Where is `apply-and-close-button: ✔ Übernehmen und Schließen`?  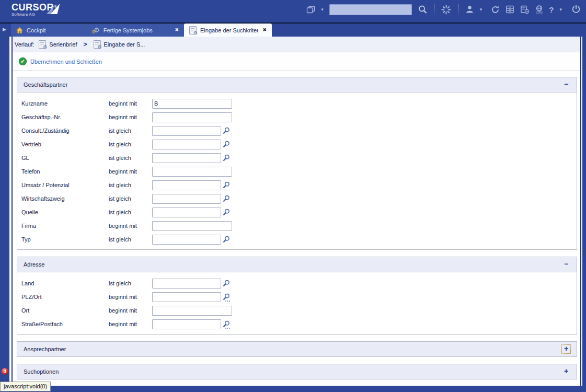 apply-and-close-button: ✔ Übernehmen und Schließen is located at coordinates (61, 62).